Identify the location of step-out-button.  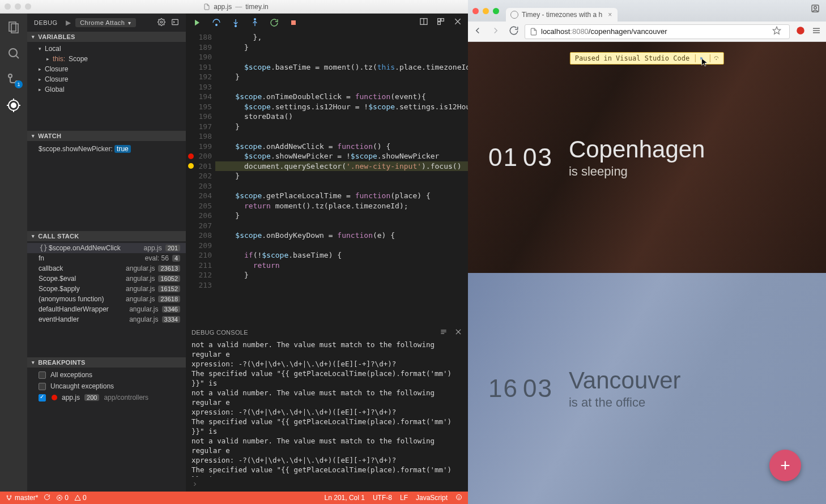
(255, 23).